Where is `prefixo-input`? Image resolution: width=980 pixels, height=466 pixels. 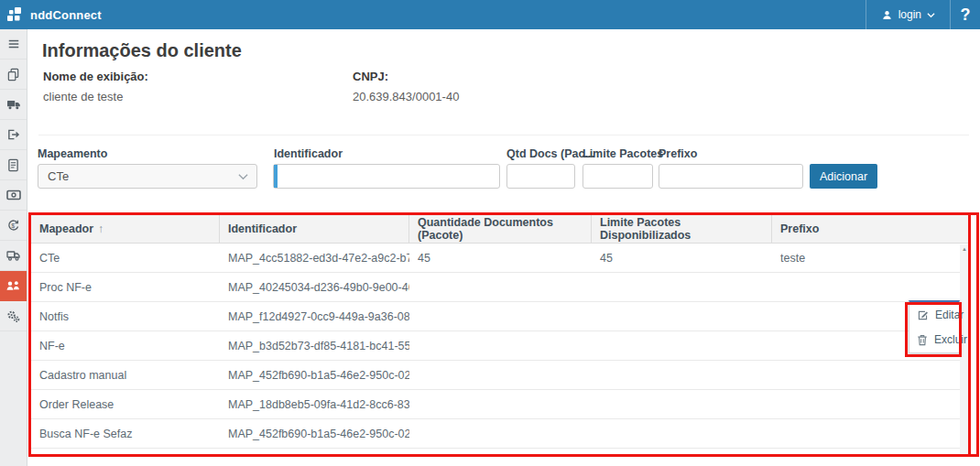 prefixo-input is located at coordinates (731, 176).